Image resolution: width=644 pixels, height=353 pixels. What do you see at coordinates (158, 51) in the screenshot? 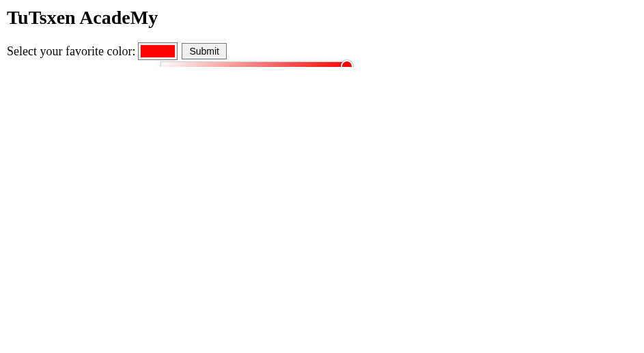
I see `color-swatch-fill` at bounding box center [158, 51].